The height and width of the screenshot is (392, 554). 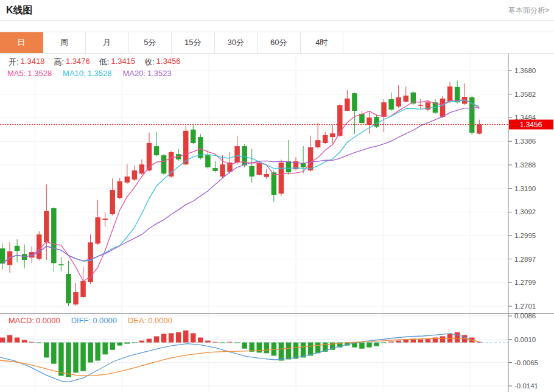 What do you see at coordinates (72, 62) in the screenshot?
I see `ohlcRow-item: 高:1.3476` at bounding box center [72, 62].